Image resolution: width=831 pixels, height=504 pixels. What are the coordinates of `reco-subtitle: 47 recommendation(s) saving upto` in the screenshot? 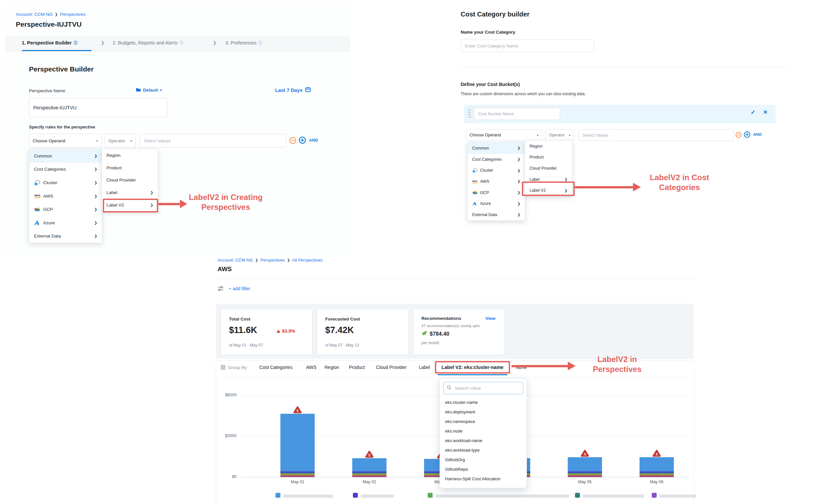 It's located at (451, 326).